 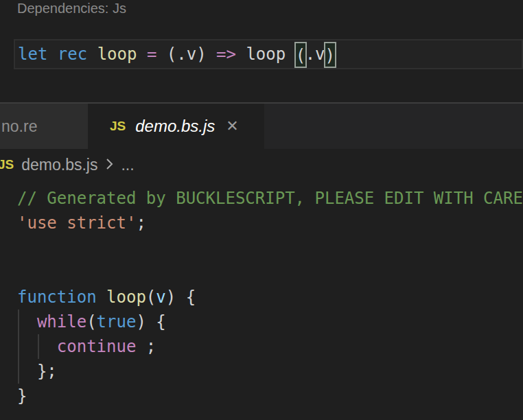 I want to click on tab-label: demo.bs.js, so click(x=175, y=126).